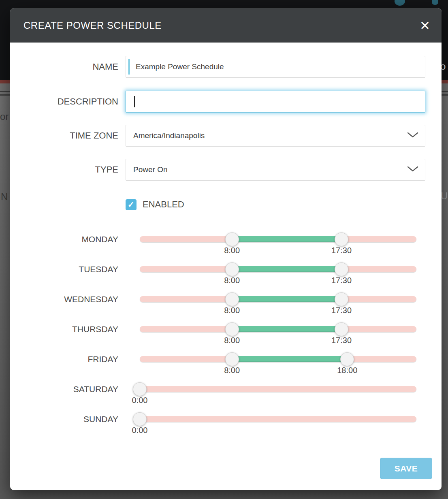  I want to click on timezone-select: America/Indianapolis, so click(275, 136).